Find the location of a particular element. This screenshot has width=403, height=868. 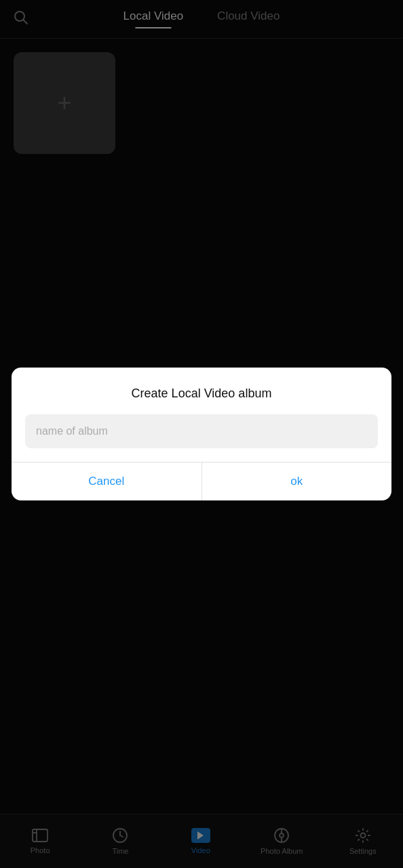

ok-button: ok is located at coordinates (297, 481).